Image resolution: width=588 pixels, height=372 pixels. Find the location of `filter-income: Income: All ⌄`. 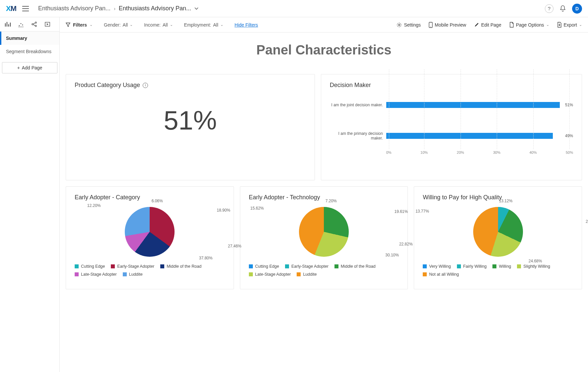

filter-income: Income: All ⌄ is located at coordinates (158, 25).